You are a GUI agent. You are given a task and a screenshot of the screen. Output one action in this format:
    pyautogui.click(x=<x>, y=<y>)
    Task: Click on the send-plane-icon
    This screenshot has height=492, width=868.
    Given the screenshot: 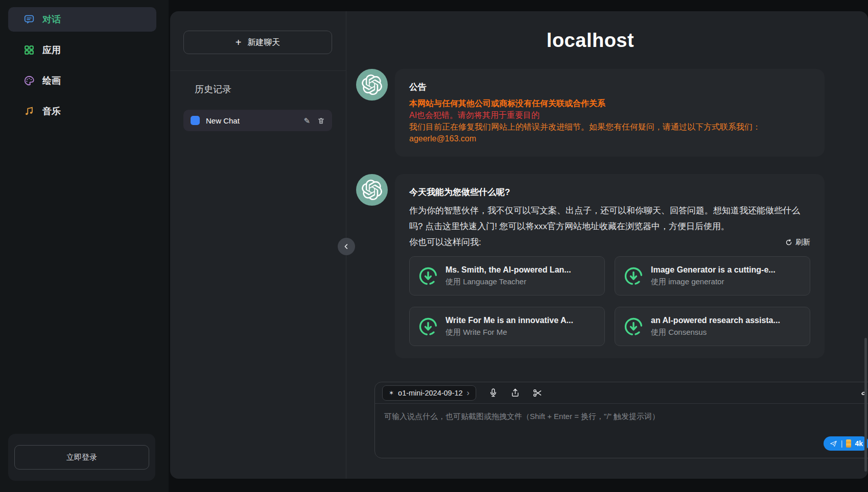 What is the action you would take?
    pyautogui.click(x=834, y=444)
    